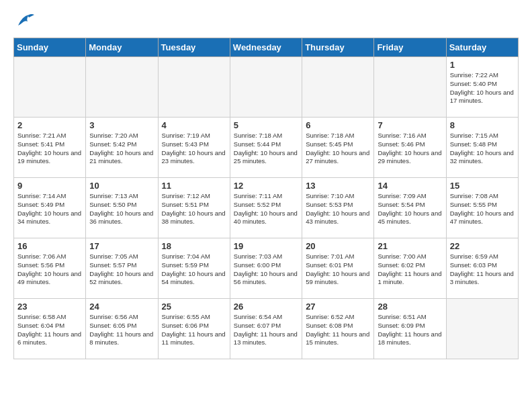 Image resolution: width=532 pixels, height=411 pixels. Describe the element at coordinates (482, 125) in the screenshot. I see `day-number: 8` at that location.